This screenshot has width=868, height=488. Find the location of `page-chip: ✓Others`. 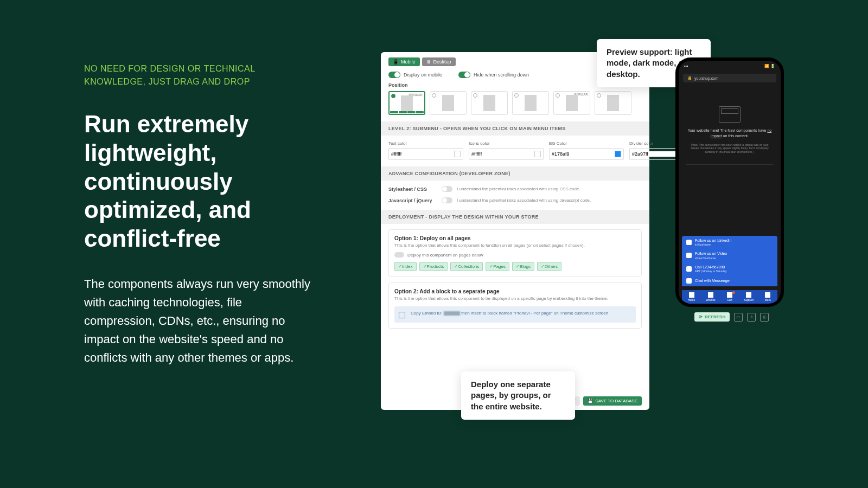

page-chip: ✓Others is located at coordinates (549, 267).